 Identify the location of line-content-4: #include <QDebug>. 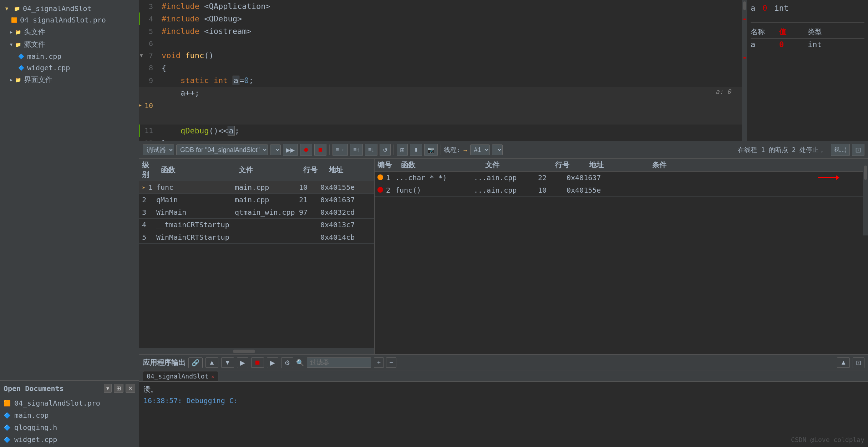
(450, 19).